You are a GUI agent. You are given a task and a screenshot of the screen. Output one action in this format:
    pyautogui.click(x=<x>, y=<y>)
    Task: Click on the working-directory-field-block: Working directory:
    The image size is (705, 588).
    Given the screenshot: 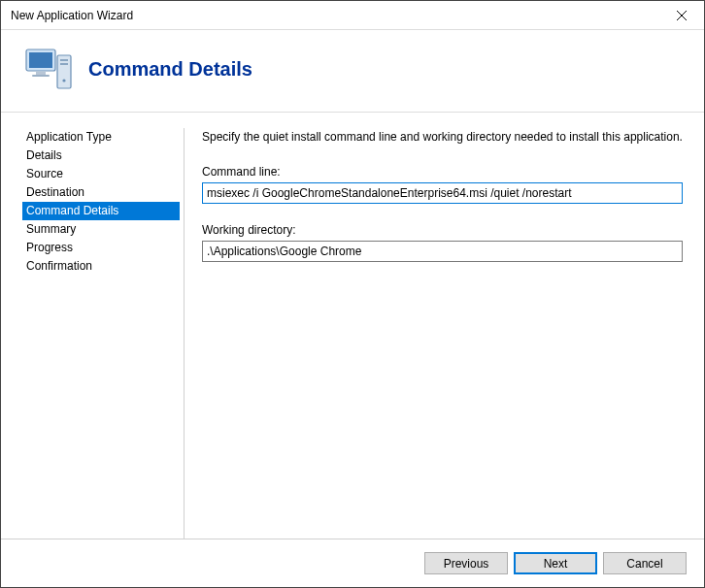 What is the action you would take?
    pyautogui.click(x=443, y=243)
    